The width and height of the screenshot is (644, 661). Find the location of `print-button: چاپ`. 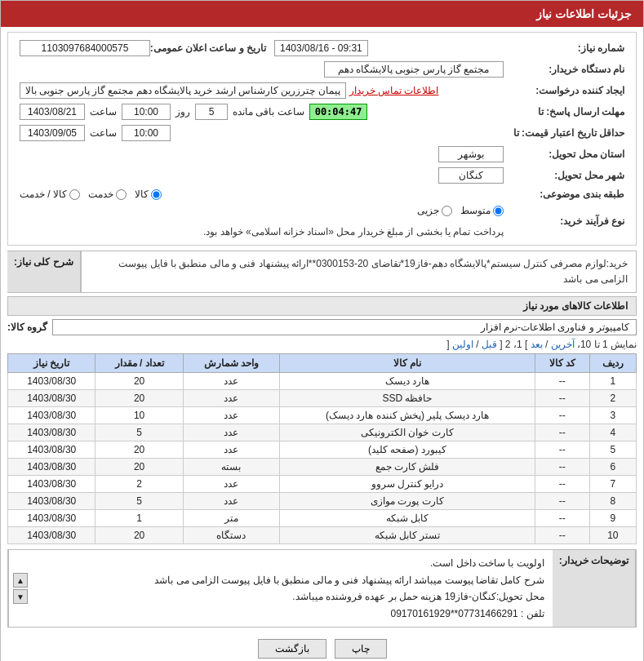

print-button: چاپ is located at coordinates (361, 649).